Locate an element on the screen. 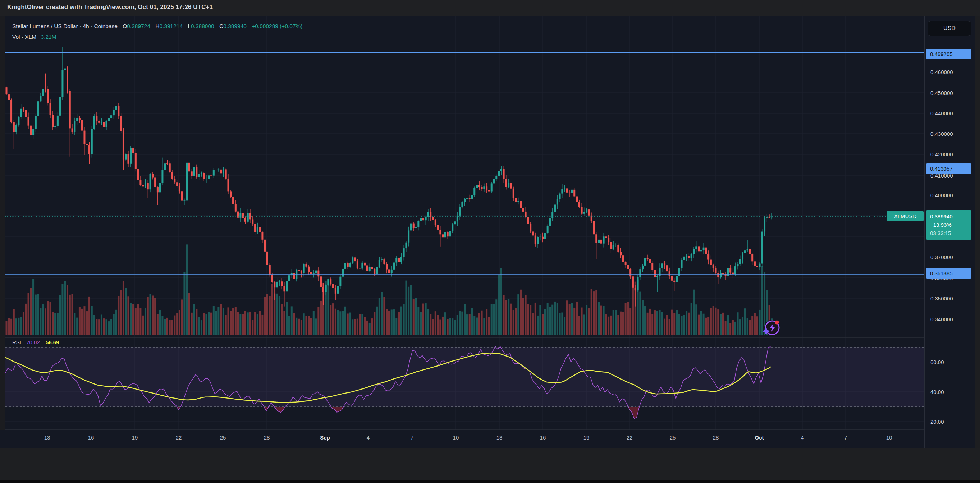 The width and height of the screenshot is (980, 483). price-tick-label: 0.440000 is located at coordinates (952, 113).